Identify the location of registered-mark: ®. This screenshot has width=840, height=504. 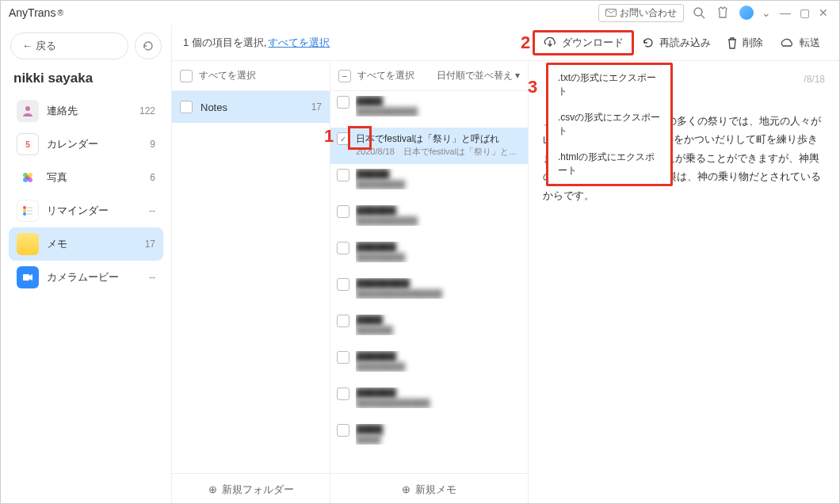
(60, 13).